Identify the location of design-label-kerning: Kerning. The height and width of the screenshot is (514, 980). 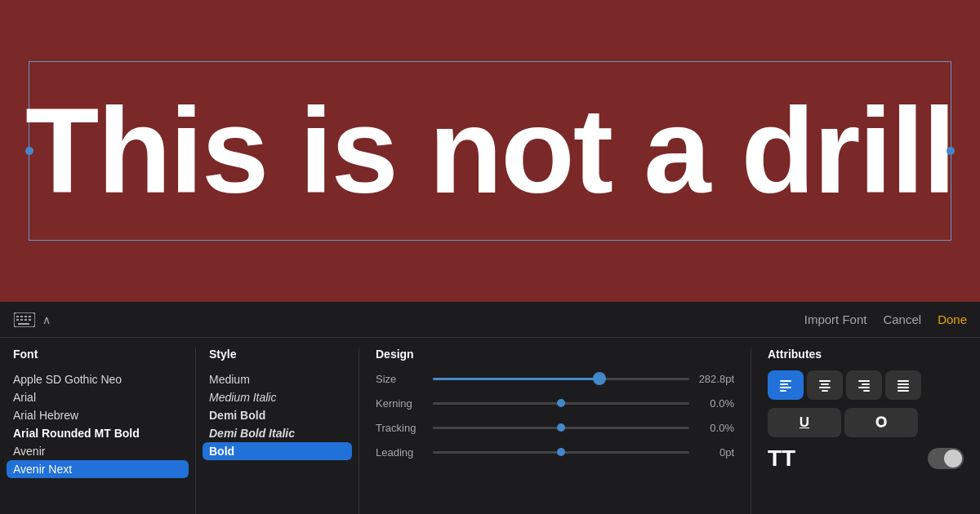
(404, 403).